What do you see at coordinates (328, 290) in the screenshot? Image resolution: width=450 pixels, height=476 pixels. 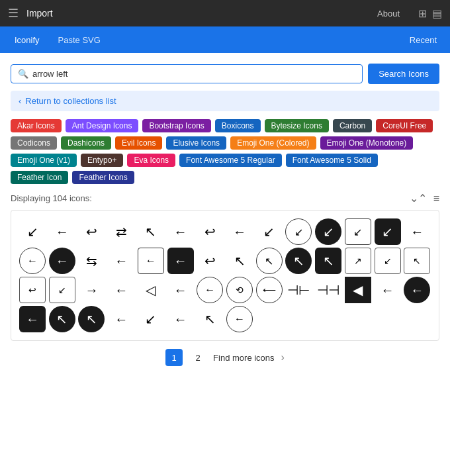 I see `icon-cell: ⊣⊣` at bounding box center [328, 290].